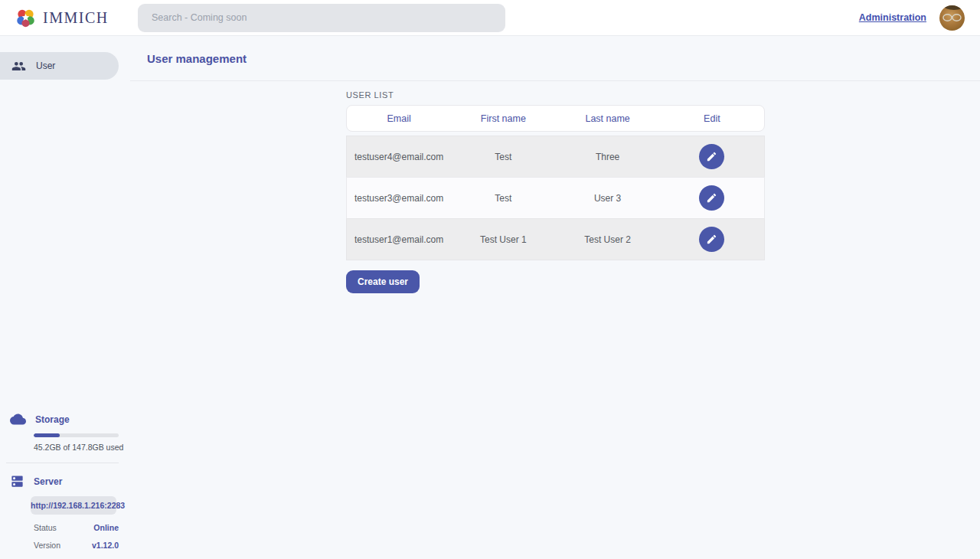  I want to click on table-row: testuser3@email.com Test User 3, so click(556, 198).